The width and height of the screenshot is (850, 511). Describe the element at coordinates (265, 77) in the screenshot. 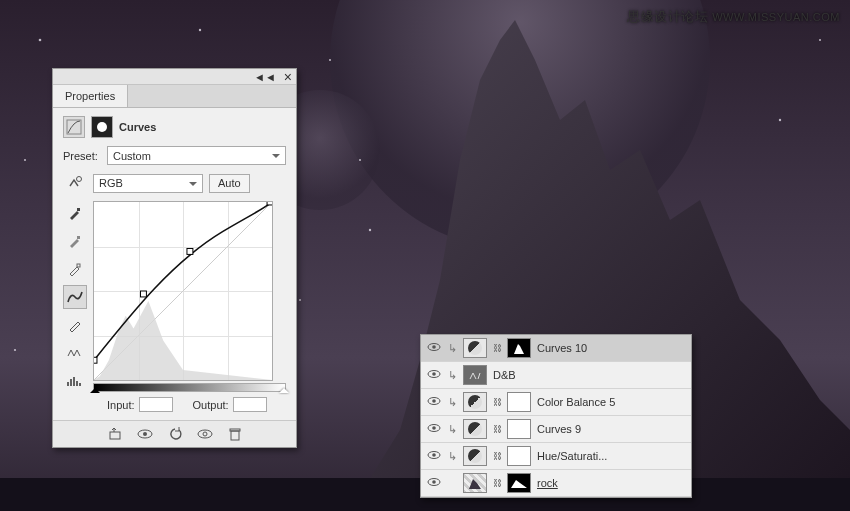

I see `collapse-icon: ◄◄` at that location.